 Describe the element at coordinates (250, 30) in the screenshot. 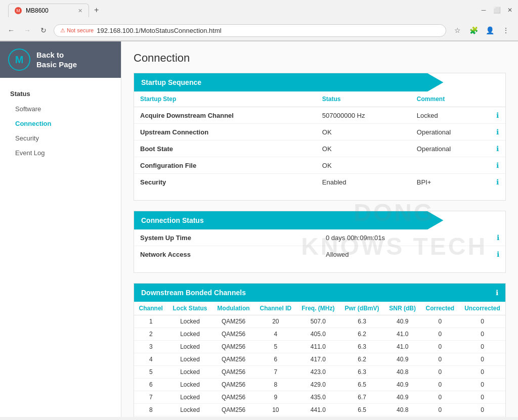

I see `url-bar: ⚠ Not secure 192.168.100.1/MotoStatusCon…` at that location.